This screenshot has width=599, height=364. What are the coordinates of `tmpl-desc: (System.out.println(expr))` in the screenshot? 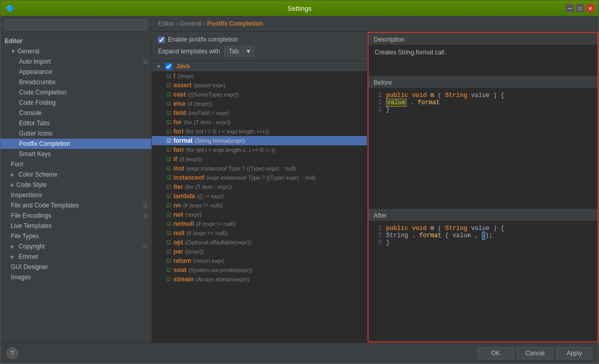 It's located at (220, 270).